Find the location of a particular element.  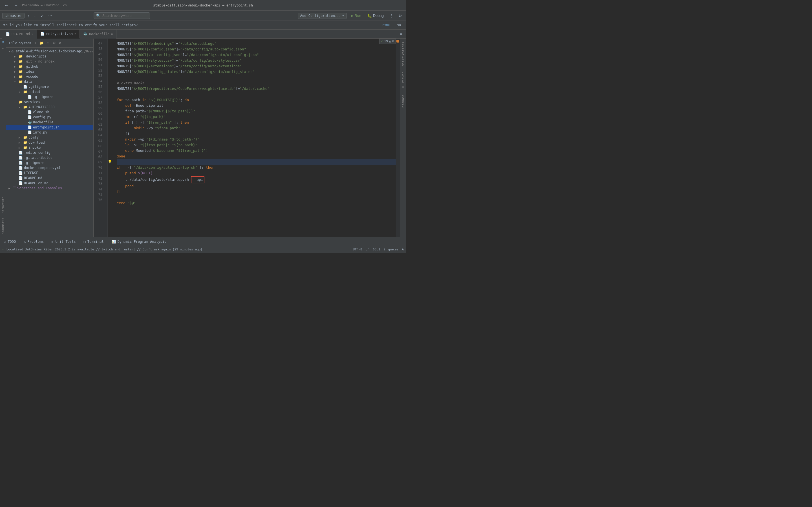

tree-devscripts: ▶ 📁 .devscripts is located at coordinates (50, 56).